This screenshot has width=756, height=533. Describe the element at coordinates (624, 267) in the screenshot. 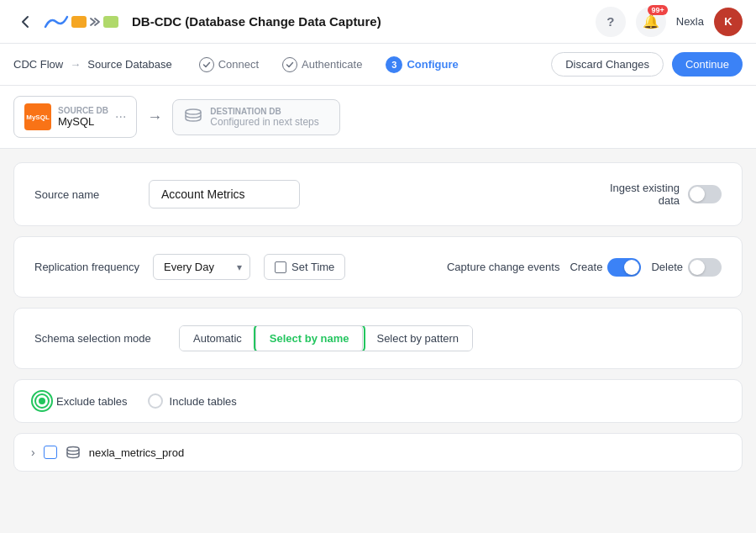

I see `create-toggle` at that location.